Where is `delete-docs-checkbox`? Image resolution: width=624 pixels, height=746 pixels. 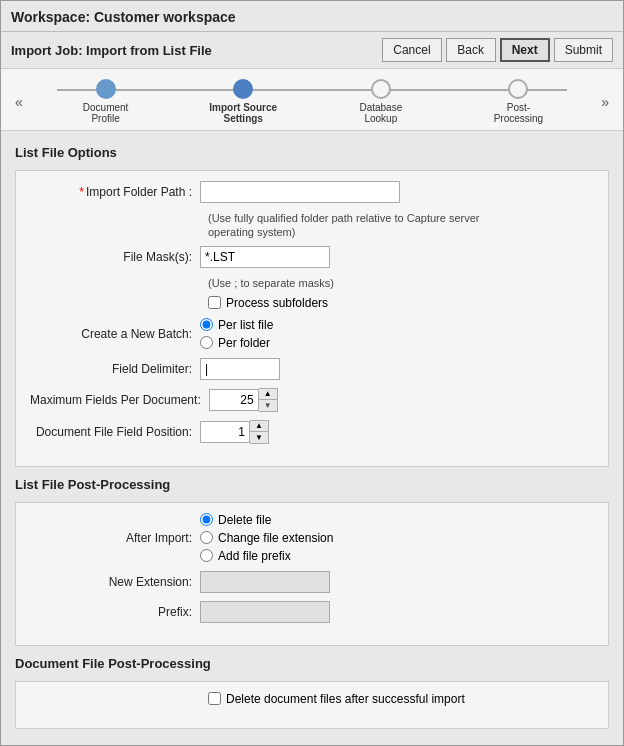 delete-docs-checkbox is located at coordinates (214, 698).